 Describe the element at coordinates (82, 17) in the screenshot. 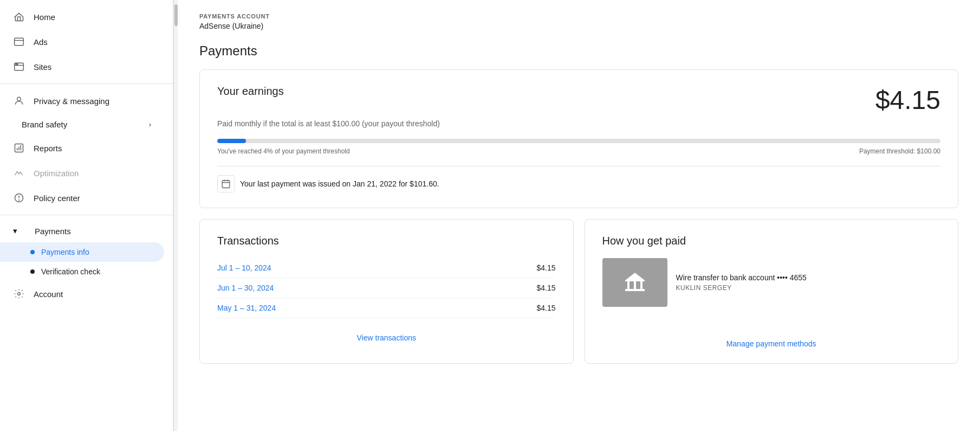

I see `sidebar-item-home: Home` at that location.